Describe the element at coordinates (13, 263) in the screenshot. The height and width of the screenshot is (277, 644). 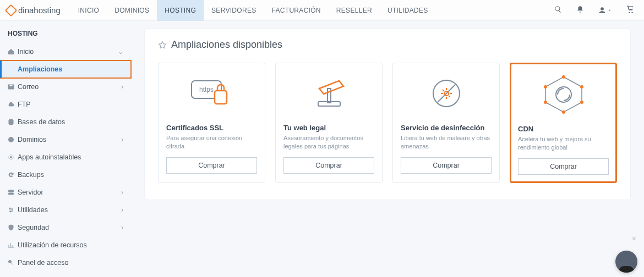
I see `key-icon` at that location.